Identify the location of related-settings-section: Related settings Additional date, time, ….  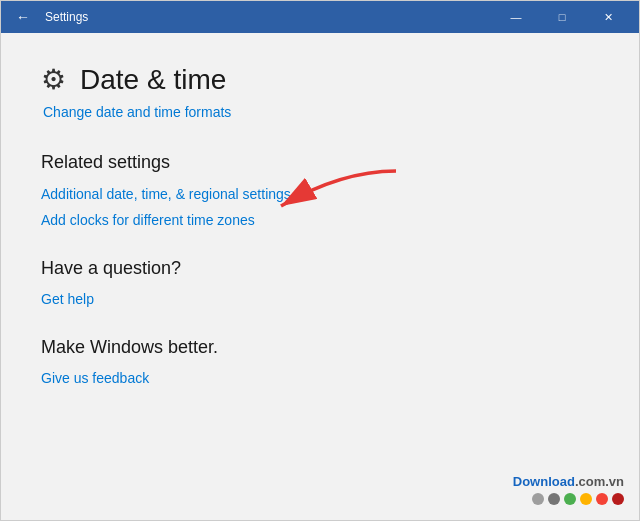
(320, 190).